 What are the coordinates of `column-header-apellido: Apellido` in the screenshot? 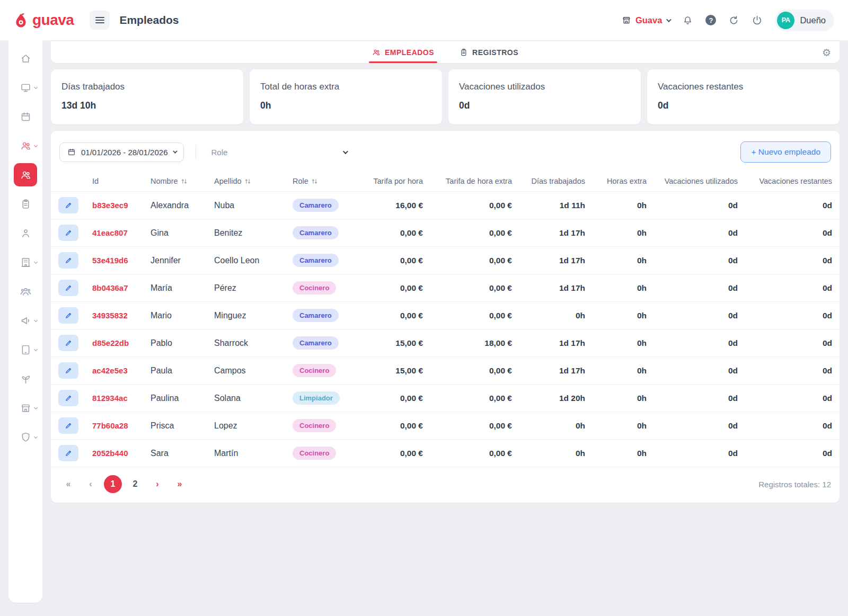 It's located at (246, 182).